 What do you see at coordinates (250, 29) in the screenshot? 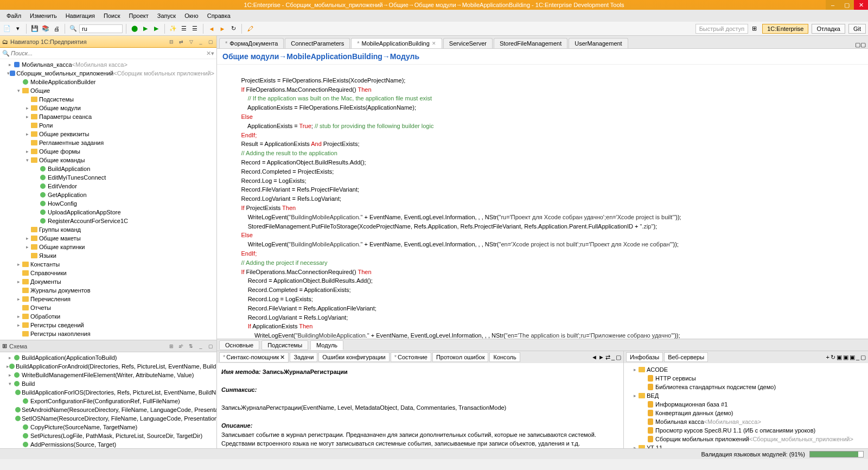
I see `highlighter-icon: 🖍` at bounding box center [250, 29].